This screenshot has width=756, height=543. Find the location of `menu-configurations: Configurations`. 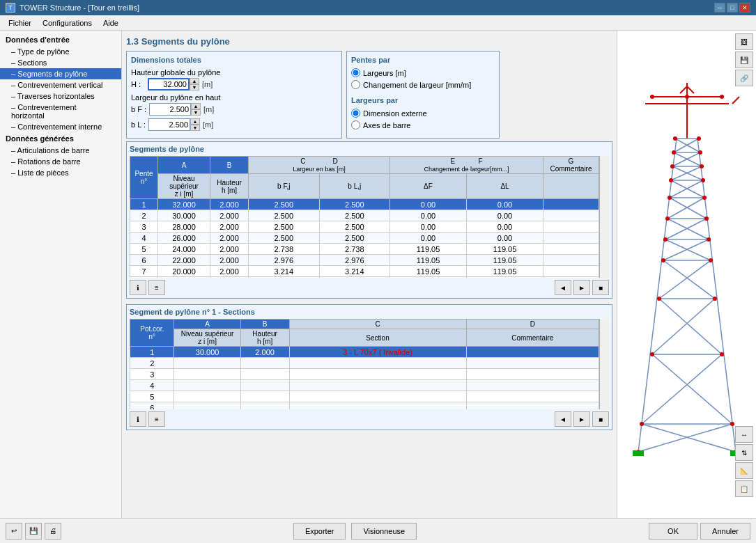

menu-configurations: Configurations is located at coordinates (67, 23).